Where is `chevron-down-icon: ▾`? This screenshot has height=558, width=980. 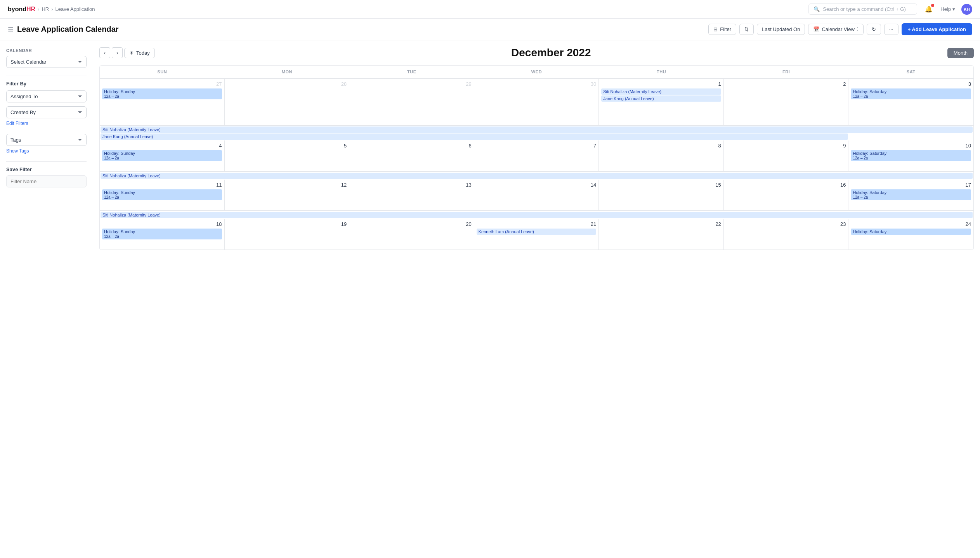
chevron-down-icon: ▾ is located at coordinates (954, 9).